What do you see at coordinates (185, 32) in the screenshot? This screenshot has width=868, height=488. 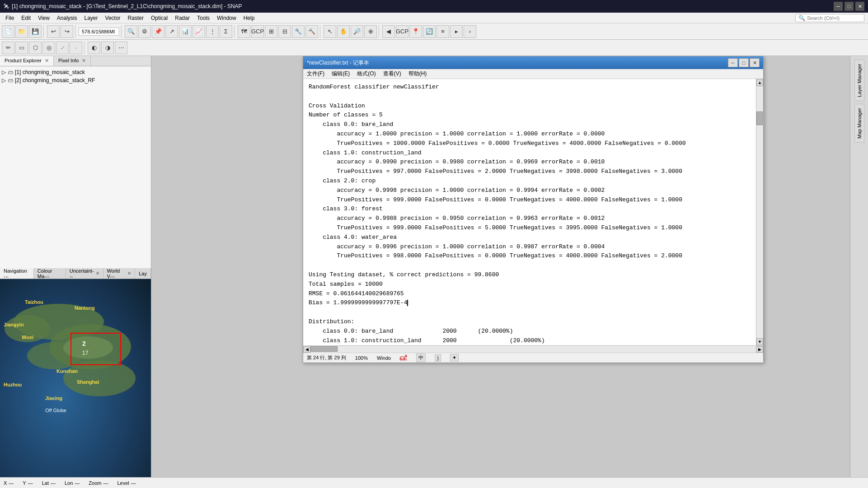 I see `chart-button: 📊` at bounding box center [185, 32].